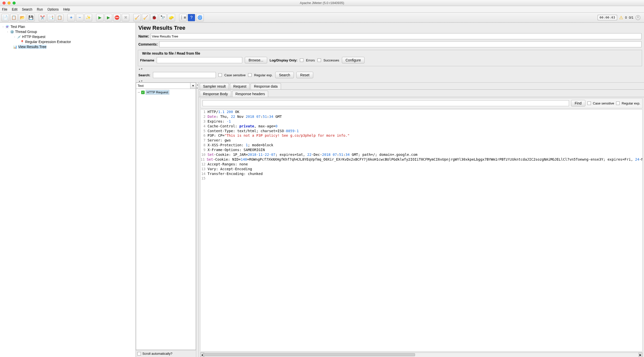  I want to click on toolbar: 📄 📋 📂 💾 ✂️ 📑 📋 ＋ － ✨ ▶ ▶ ⛔ ✖ 🧹 🧹 🐞 🔭 🧽 ⋮, so click(322, 18).